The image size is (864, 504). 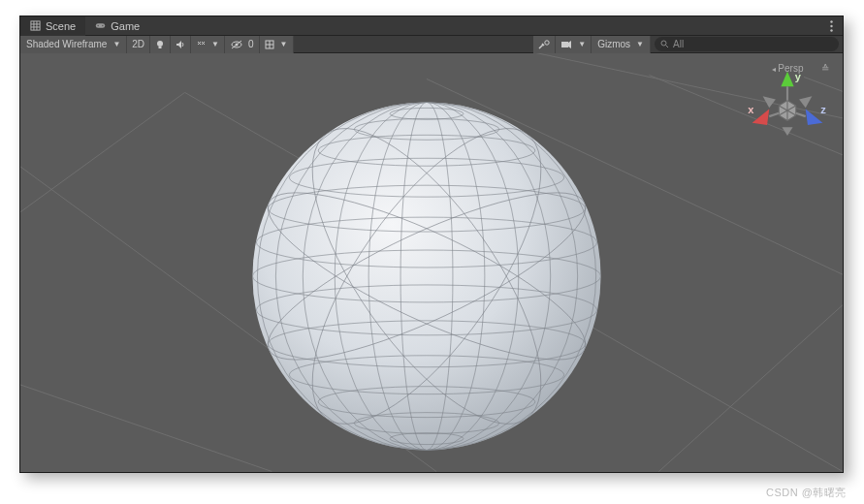 What do you see at coordinates (799, 77) in the screenshot?
I see `axis-y-label: y` at bounding box center [799, 77].